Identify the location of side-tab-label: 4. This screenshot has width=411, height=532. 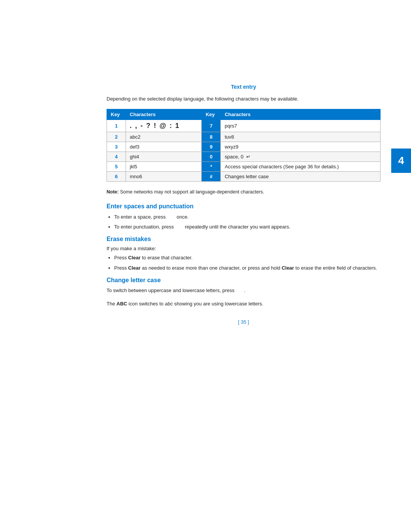
(401, 161).